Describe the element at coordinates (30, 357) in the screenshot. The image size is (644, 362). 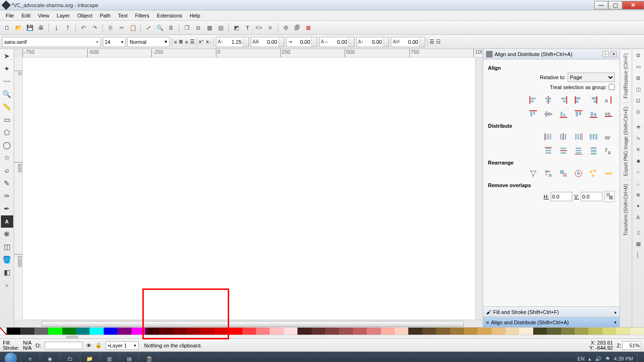
I see `taskbar-ie: e` at that location.